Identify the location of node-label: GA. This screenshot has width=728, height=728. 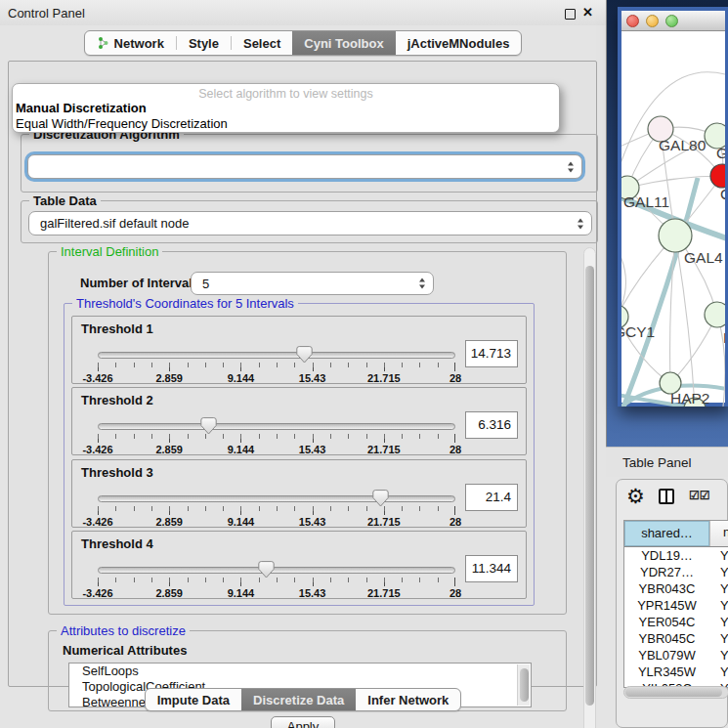
(721, 152).